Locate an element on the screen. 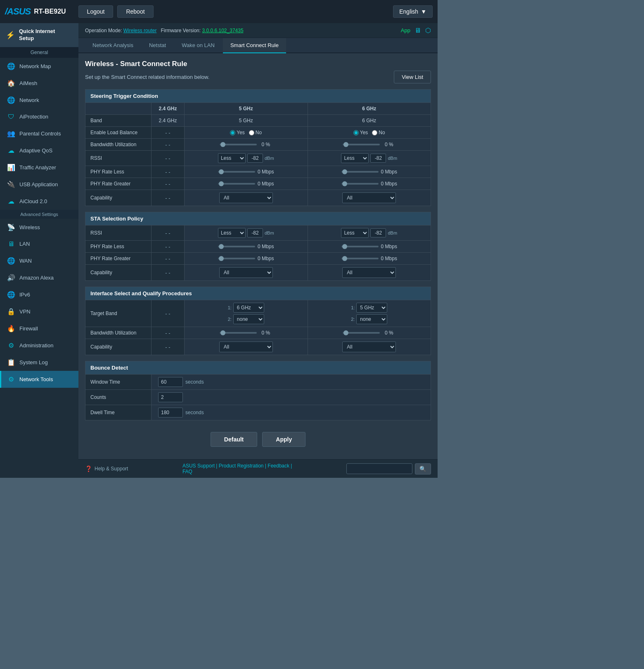 The image size is (644, 669). sidebar-item-aimesh: 🏠 AiMesh is located at coordinates (39, 83).